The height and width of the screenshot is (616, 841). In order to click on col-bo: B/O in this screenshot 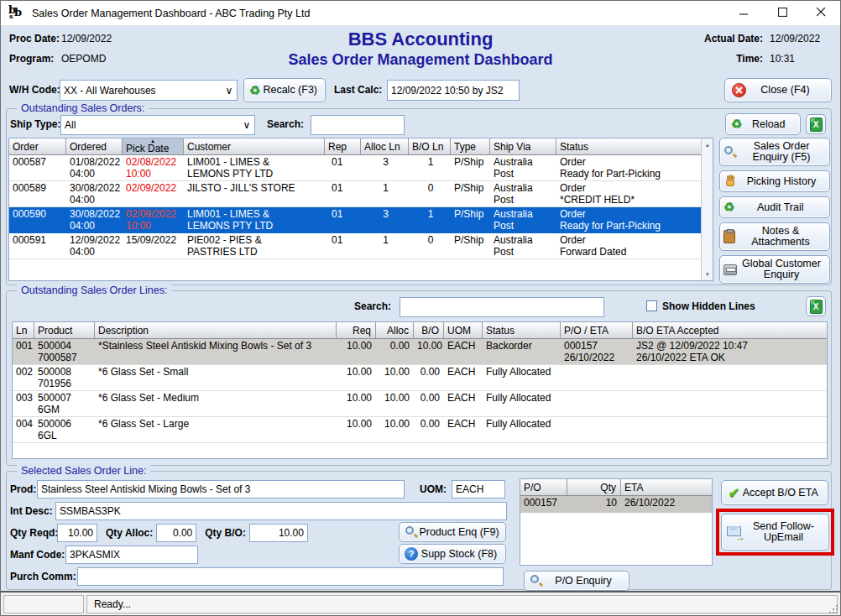, I will do `click(429, 331)`.